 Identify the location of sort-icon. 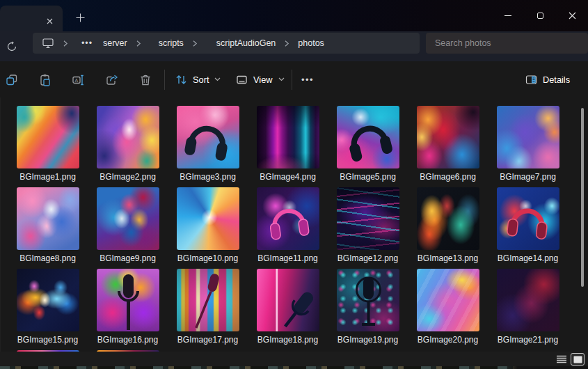
(181, 79).